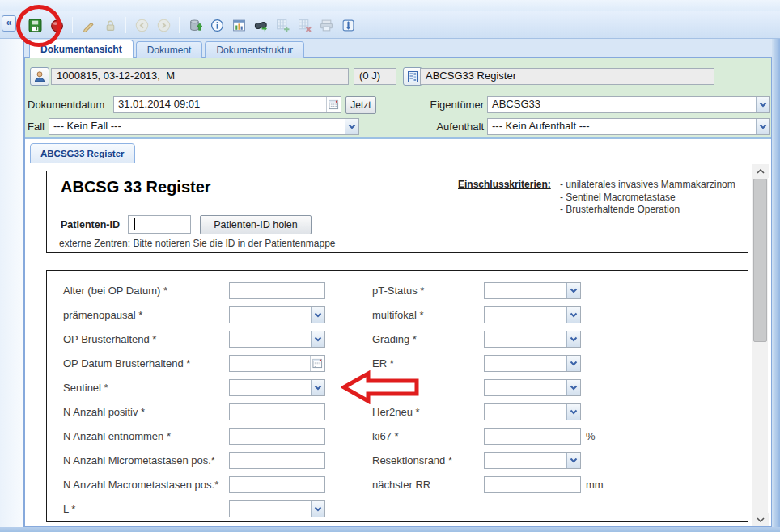 The height and width of the screenshot is (532, 780). Describe the element at coordinates (159, 225) in the screenshot. I see `patienten-id-input` at that location.